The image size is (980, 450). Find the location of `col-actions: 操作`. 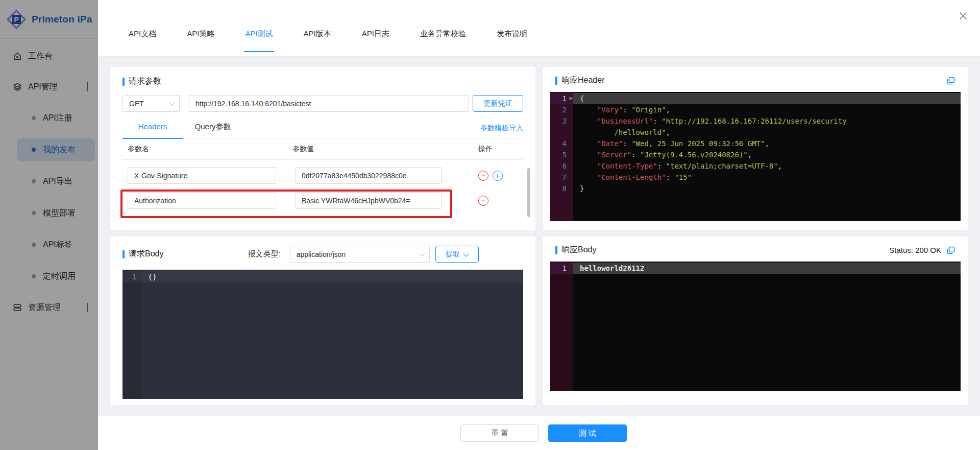

col-actions: 操作 is located at coordinates (485, 149).